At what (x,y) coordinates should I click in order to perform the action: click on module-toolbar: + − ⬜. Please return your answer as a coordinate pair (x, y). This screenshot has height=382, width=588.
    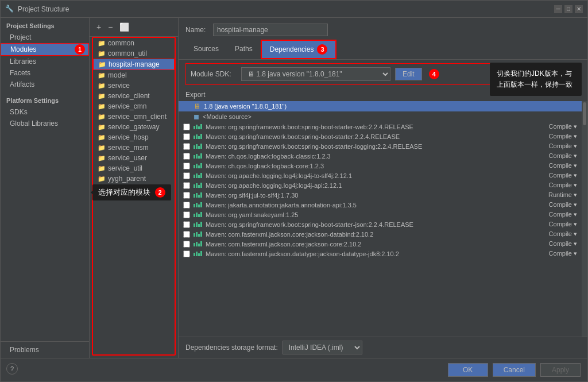
    Looking at the image, I should click on (134, 28).